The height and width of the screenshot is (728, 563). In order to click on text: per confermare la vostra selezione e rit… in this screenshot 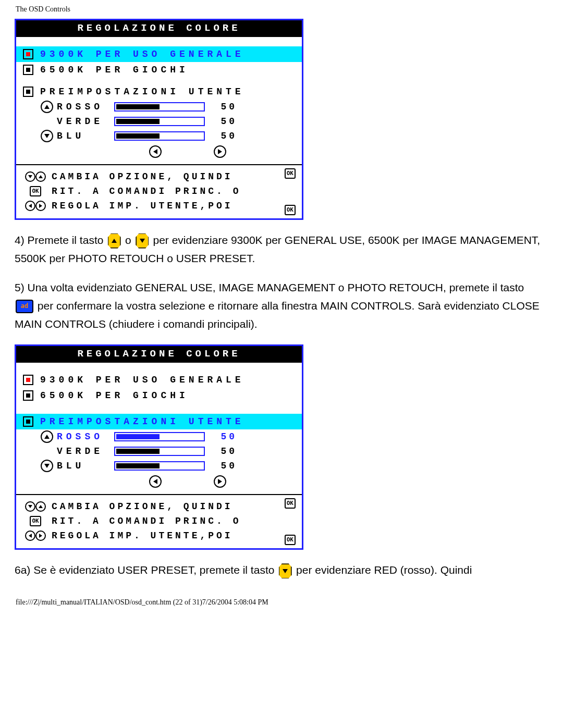, I will do `click(277, 315)`.